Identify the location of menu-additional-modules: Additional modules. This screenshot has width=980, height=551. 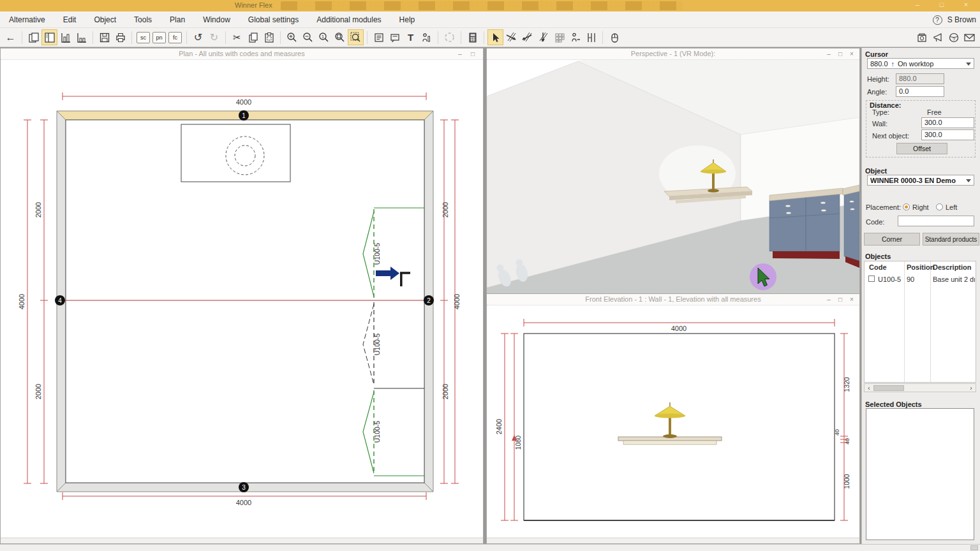
(348, 20).